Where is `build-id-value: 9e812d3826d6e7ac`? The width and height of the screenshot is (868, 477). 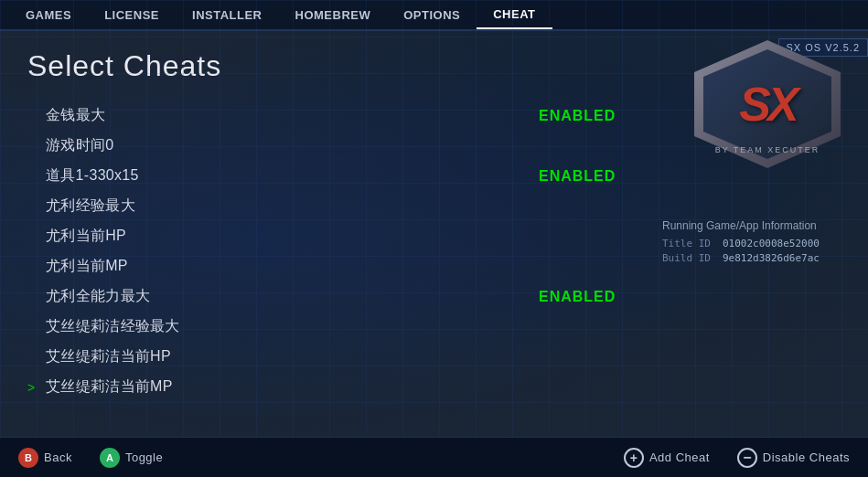
build-id-value: 9e812d3826d6e7ac is located at coordinates (771, 258).